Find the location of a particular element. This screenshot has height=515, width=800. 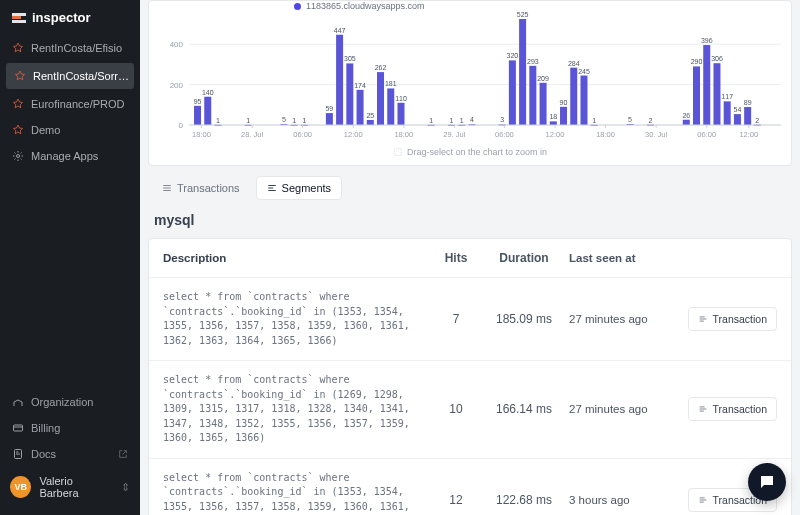

svg-text: 245 is located at coordinates (584, 72).